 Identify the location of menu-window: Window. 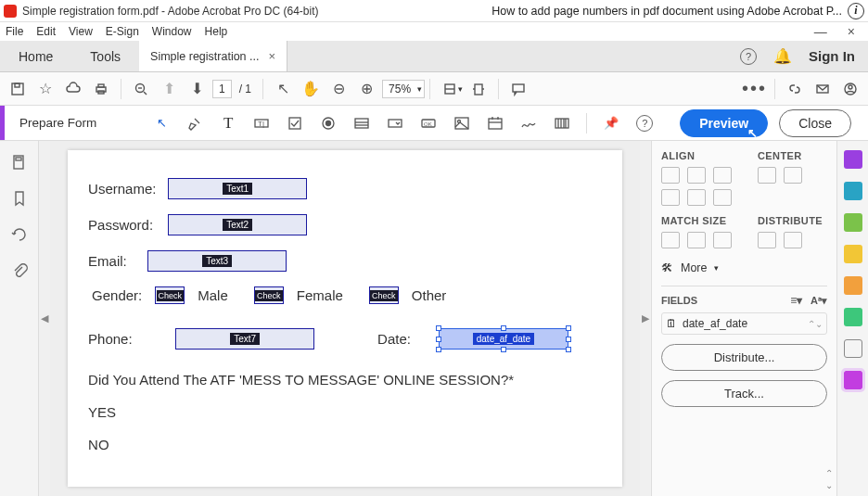
(172, 32).